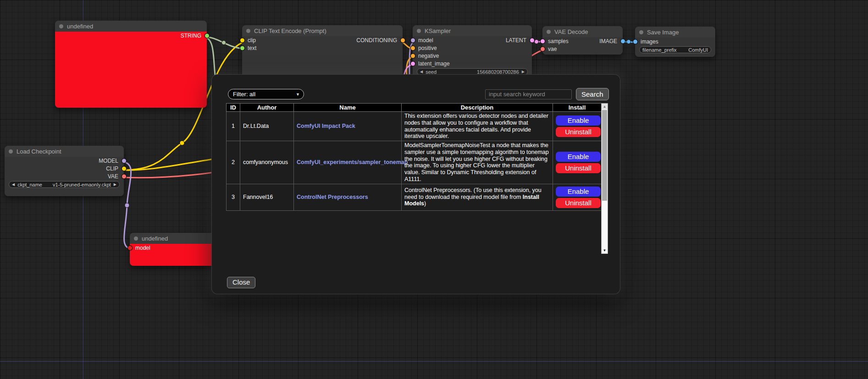  Describe the element at coordinates (233, 197) in the screenshot. I see `cell-id: 3` at that location.